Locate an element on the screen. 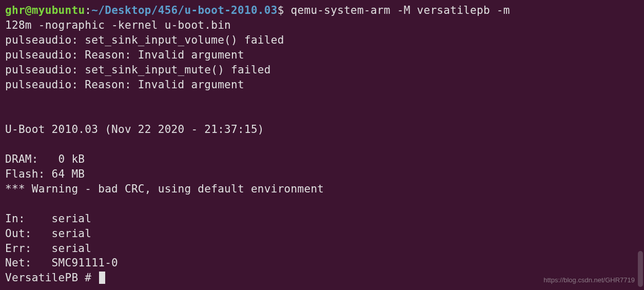 Image resolution: width=644 pixels, height=290 pixels. output-out: Out: serial is located at coordinates (48, 234).